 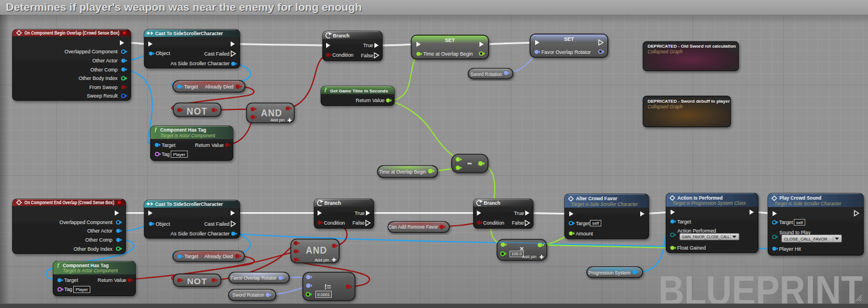 I want to click on svg-text: GAIN_FAVOR_CLOSE_CALL, so click(x=706, y=237).